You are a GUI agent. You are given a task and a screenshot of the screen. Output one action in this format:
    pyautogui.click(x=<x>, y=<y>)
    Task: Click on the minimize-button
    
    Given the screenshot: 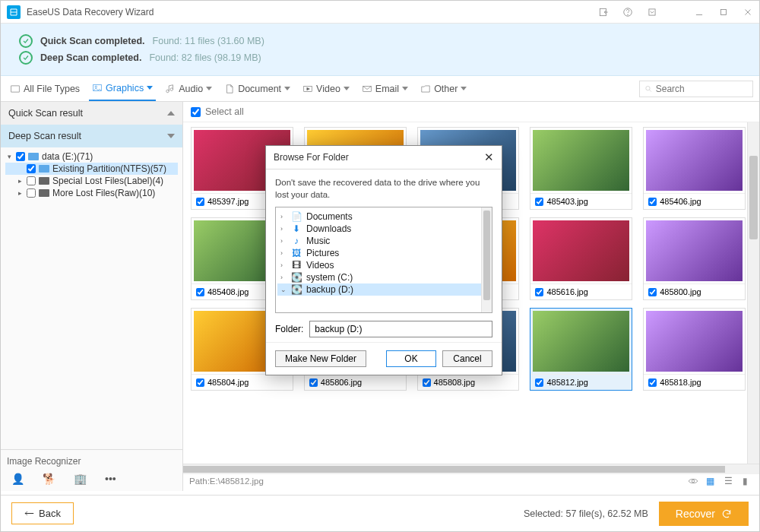 What is the action you would take?
    pyautogui.click(x=699, y=12)
    